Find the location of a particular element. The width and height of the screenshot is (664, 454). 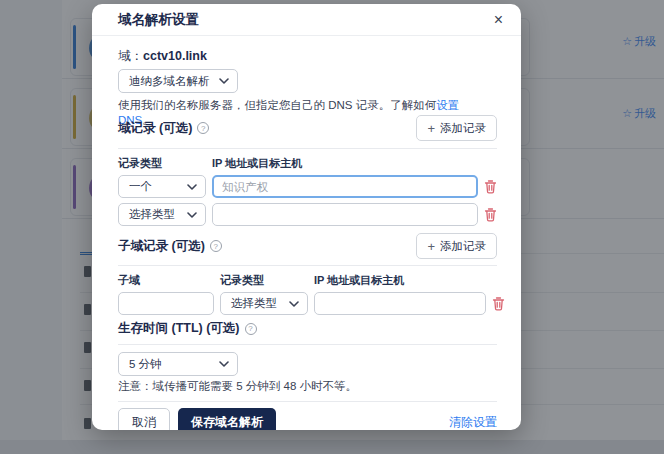

domain-record-row: 选择类型 is located at coordinates (308, 214).